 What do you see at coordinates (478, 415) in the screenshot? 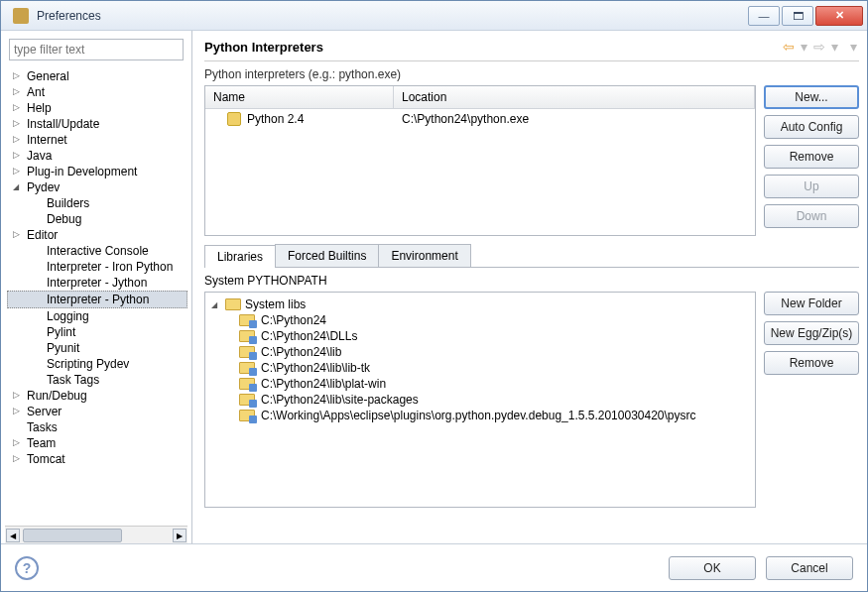
I see `lib-path: C:\Working\Apps\eclipse\plugins\org.pyth…` at bounding box center [478, 415].